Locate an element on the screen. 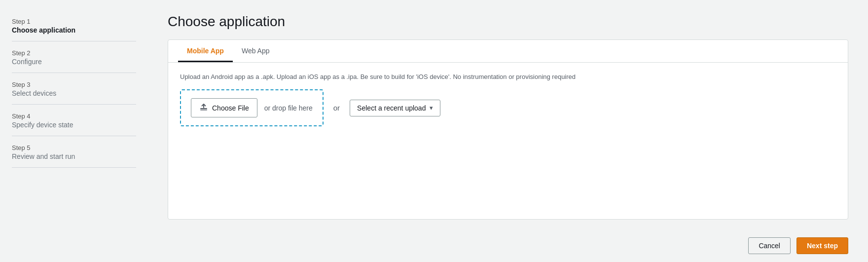 This screenshot has height=262, width=868. step-label-2: Configure is located at coordinates (74, 62).